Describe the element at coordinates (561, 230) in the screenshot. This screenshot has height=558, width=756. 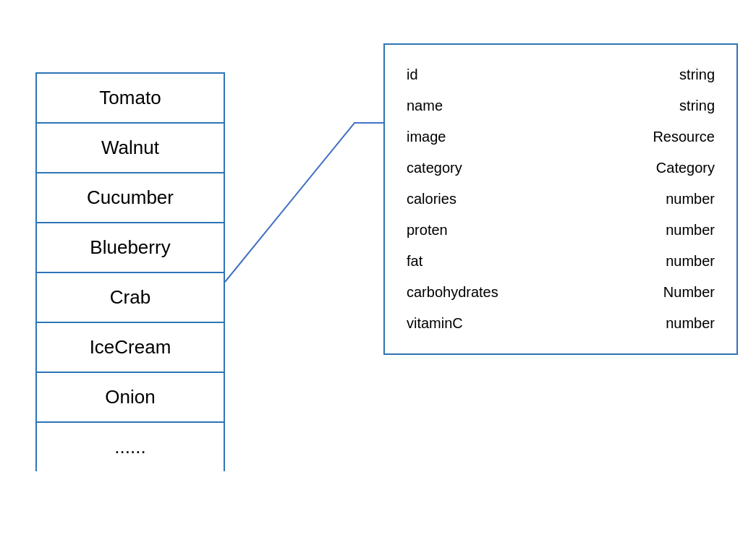
I see `schema-row: proten number` at that location.